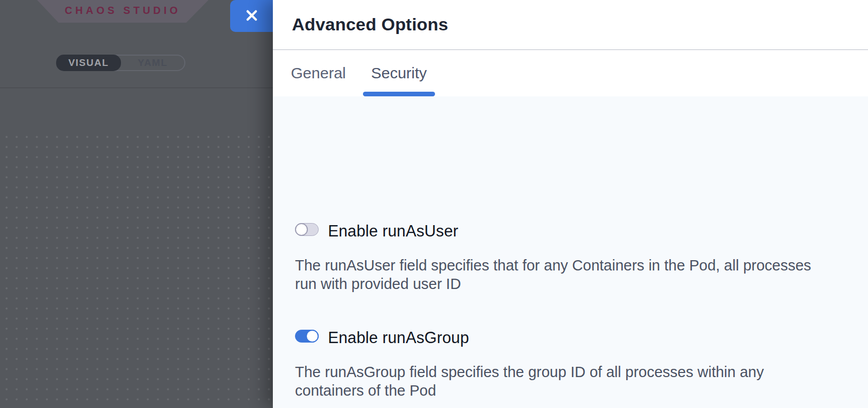  I want to click on brand-banner: CHAOS STUDIO, so click(123, 11).